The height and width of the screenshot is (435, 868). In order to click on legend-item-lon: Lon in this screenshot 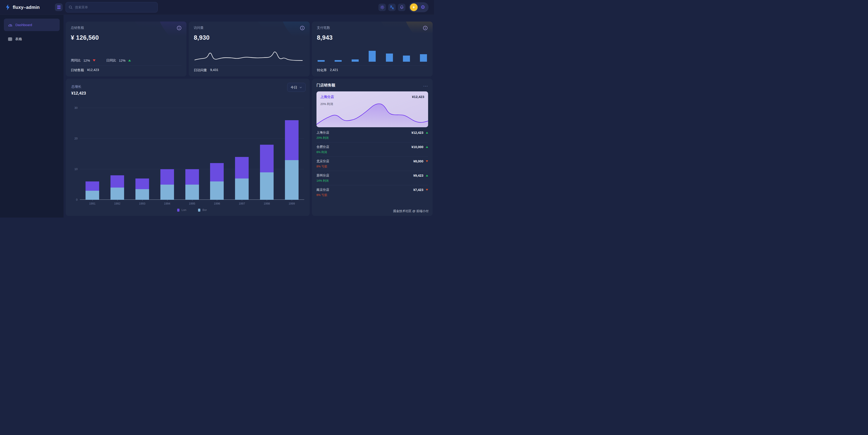, I will do `click(182, 210)`.